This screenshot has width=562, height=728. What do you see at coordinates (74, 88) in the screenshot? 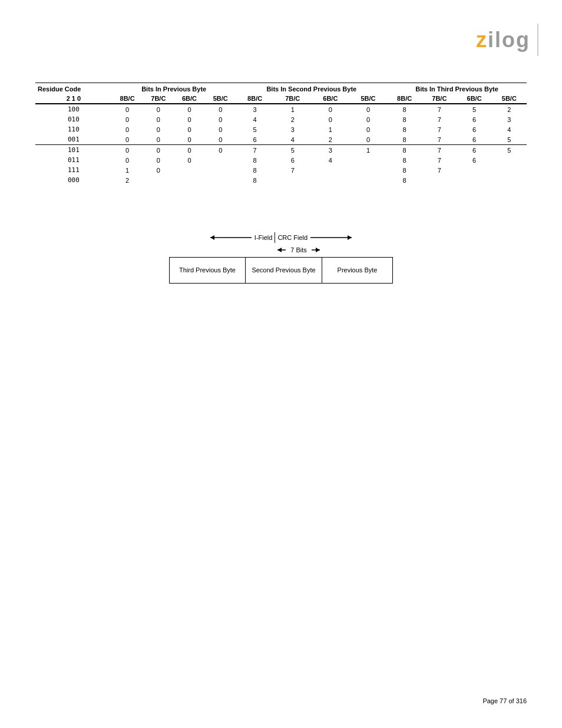
I see `residue-section-header: Residue Code` at bounding box center [74, 88].